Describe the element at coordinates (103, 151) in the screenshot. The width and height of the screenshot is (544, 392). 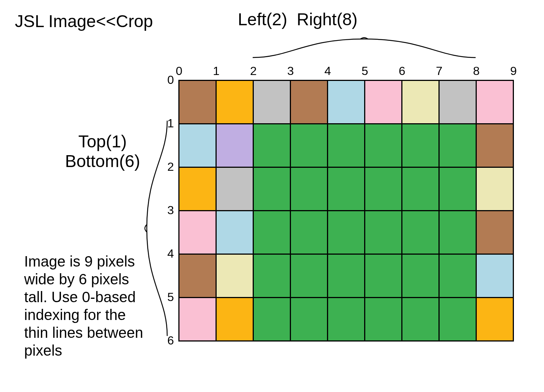
I see `row-range-label: Top(1) Bottom(6)` at that location.